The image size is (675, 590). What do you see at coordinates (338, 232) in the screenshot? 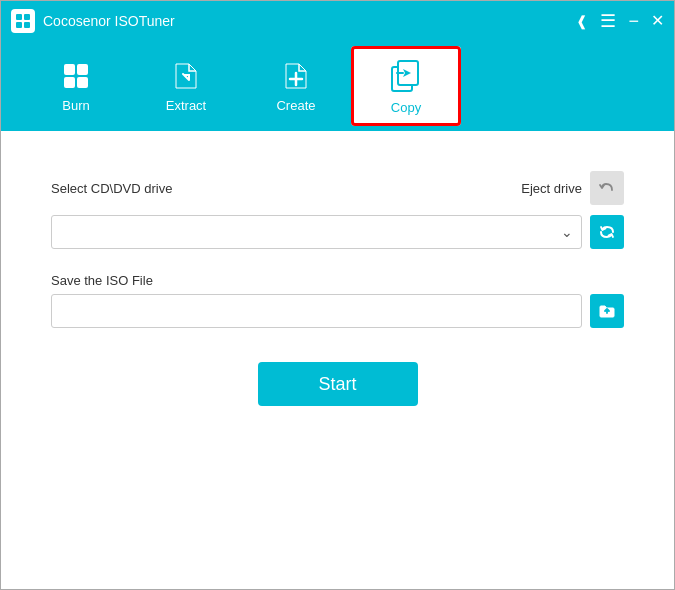
I see `drive-input-row: ⌄` at bounding box center [338, 232].